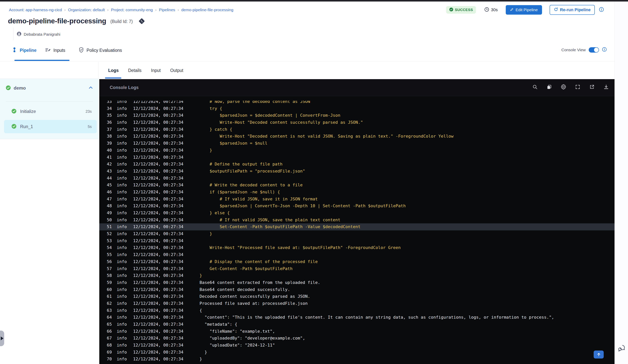 This screenshot has height=364, width=628. I want to click on log-line-50: 50info12/12/2024, 00:27:34 # If not vali…, so click(357, 220).